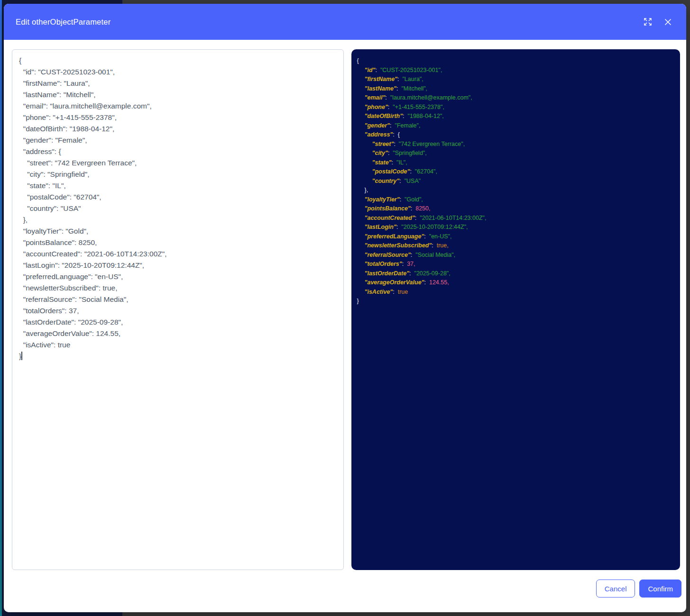 The height and width of the screenshot is (616, 690). I want to click on json-line: "id": "CUST-20251023-001",, so click(516, 71).